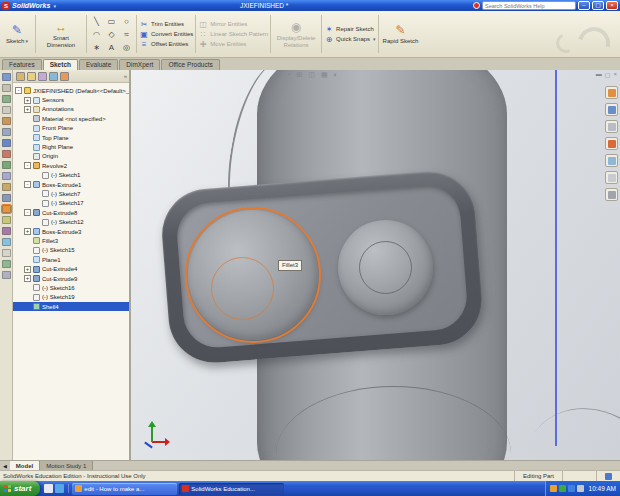  Describe the element at coordinates (71, 250) in the screenshot. I see `tree-item: (-) Sketch15` at that location.